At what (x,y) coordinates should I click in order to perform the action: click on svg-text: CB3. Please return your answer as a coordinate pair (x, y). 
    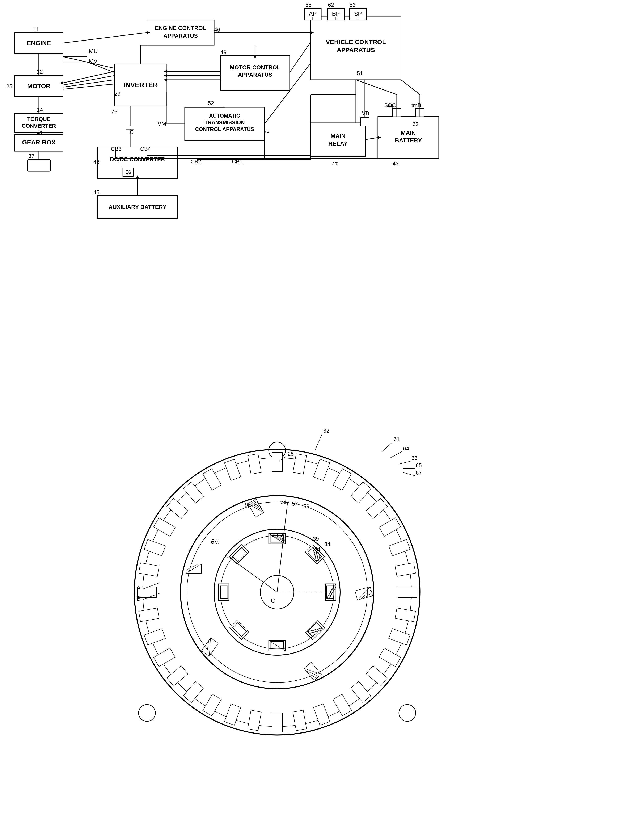
    Looking at the image, I should click on (116, 149).